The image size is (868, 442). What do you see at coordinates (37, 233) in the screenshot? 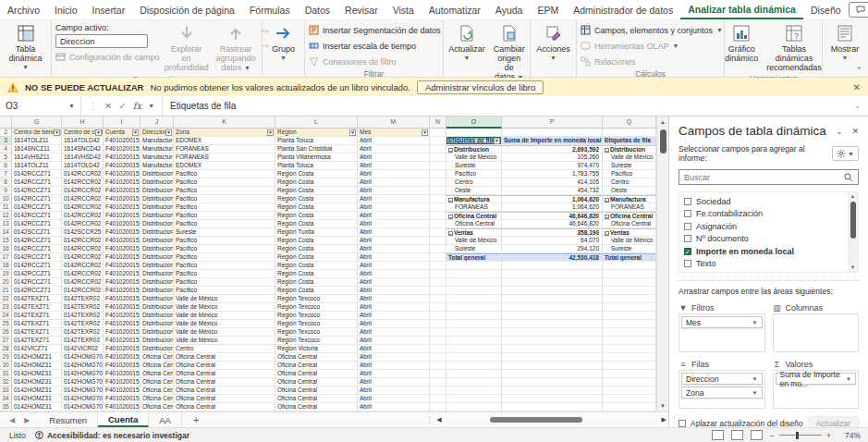
I see `grid-cell: 0142SCCZ71` at bounding box center [37, 233].